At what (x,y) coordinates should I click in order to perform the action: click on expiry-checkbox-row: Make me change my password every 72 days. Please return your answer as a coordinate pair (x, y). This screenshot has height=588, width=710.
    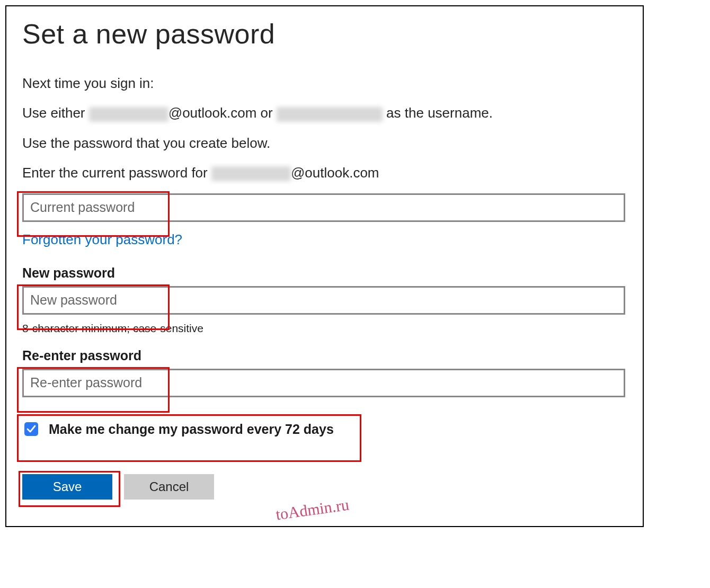
    Looking at the image, I should click on (324, 429).